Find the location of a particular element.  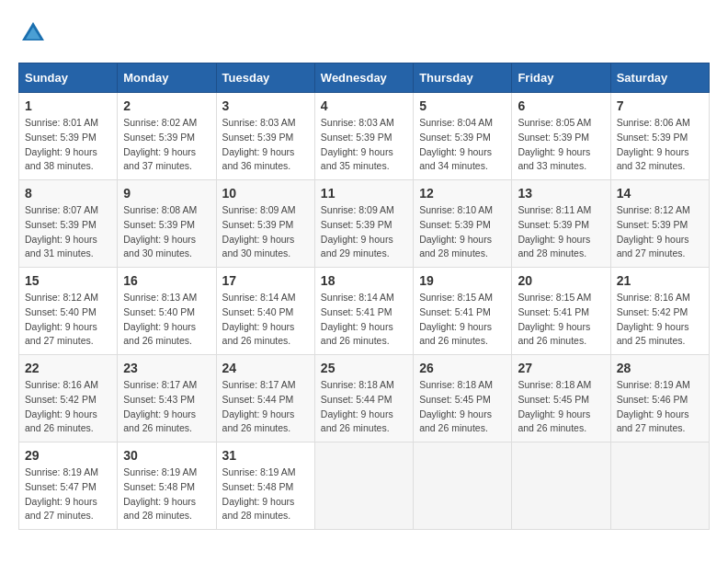

table-row: 10Sunrise: 8:09 AM Sunset: 5:39 PM Dayli… is located at coordinates (265, 224).